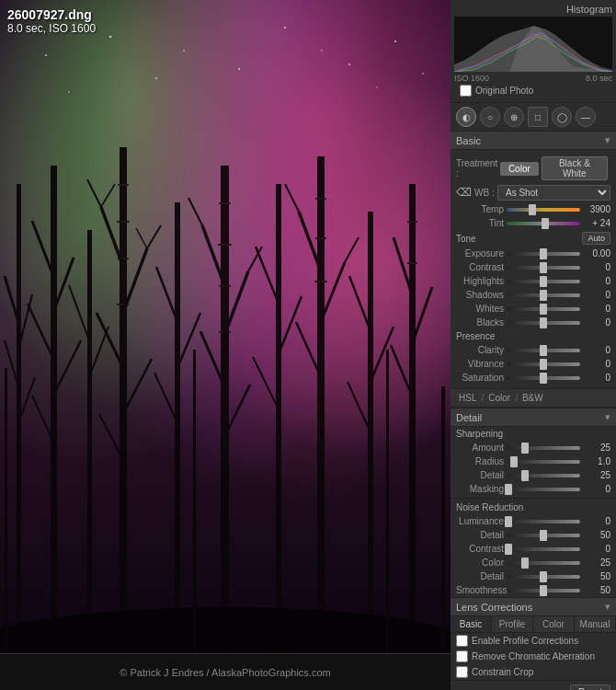  Describe the element at coordinates (499, 397) in the screenshot. I see `color-tab: Color` at that location.